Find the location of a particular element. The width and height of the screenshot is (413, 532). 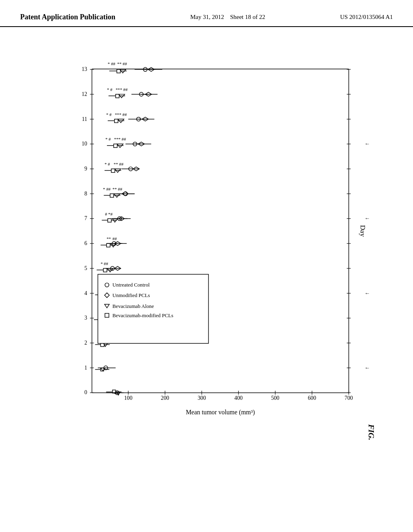

svg-text: 5 is located at coordinates (86, 268).